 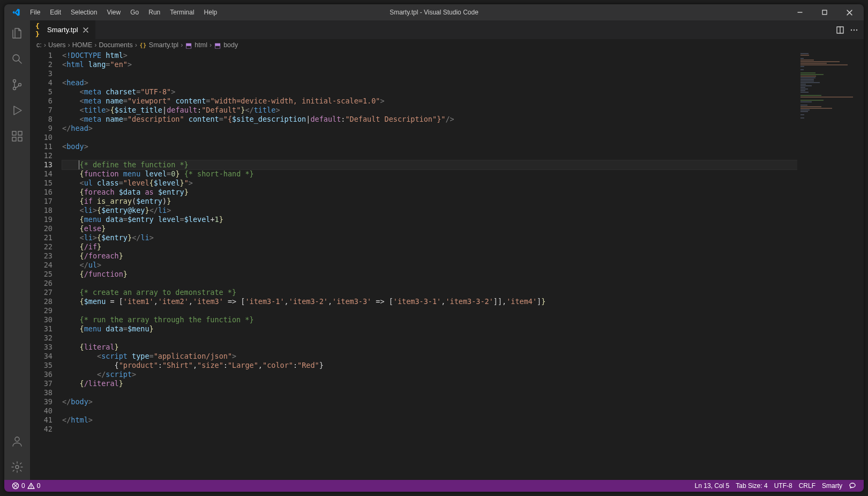 I want to click on breadcrumb: c:›Users›HOME›Documents›{}Smarty.tpl›⬒ht…, so click(x=447, y=45).